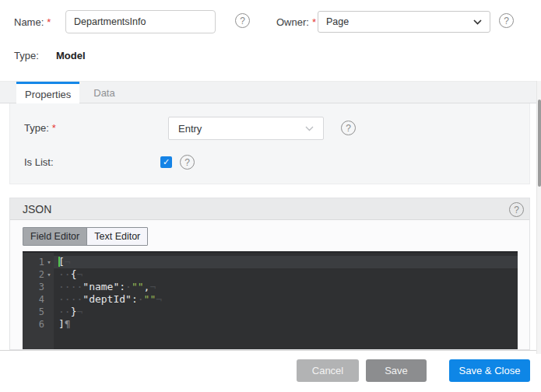 The height and width of the screenshot is (392, 541). I want to click on json-panel-title: JSON, so click(37, 209).